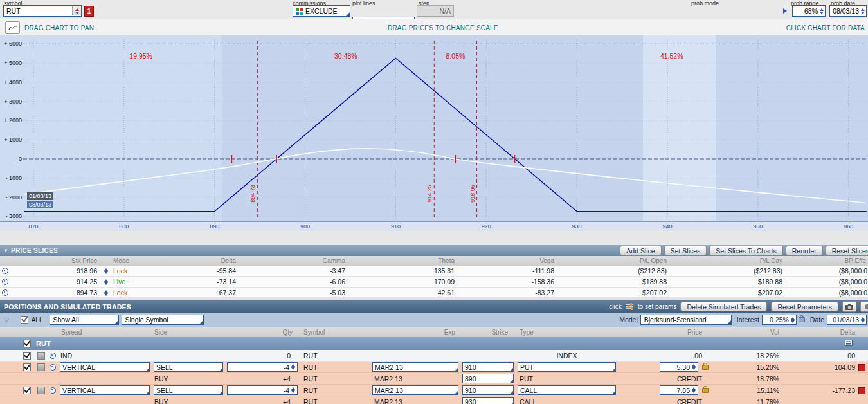 The image size is (868, 404). Describe the element at coordinates (215, 226) in the screenshot. I see `x-axis-label: 890` at that location.